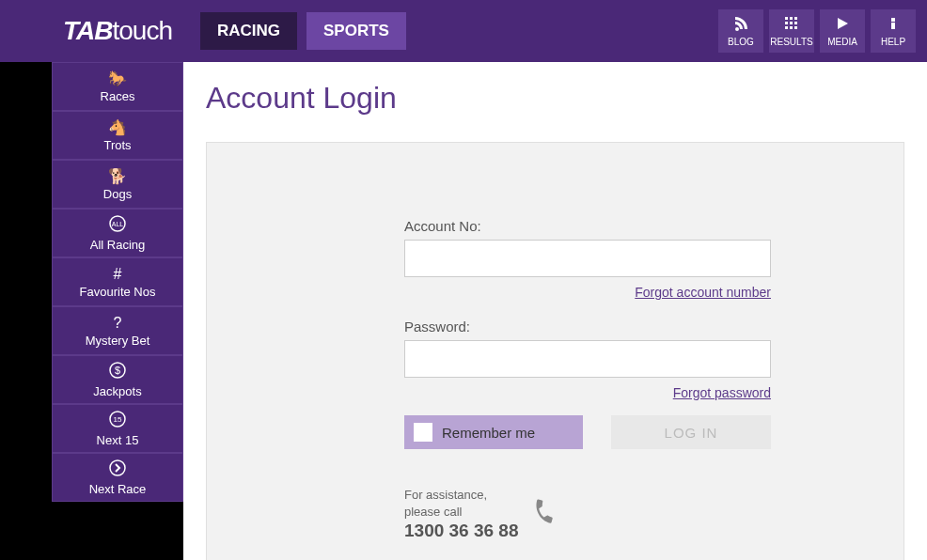 The width and height of the screenshot is (927, 560). What do you see at coordinates (118, 470) in the screenshot?
I see `next-icon` at bounding box center [118, 470].